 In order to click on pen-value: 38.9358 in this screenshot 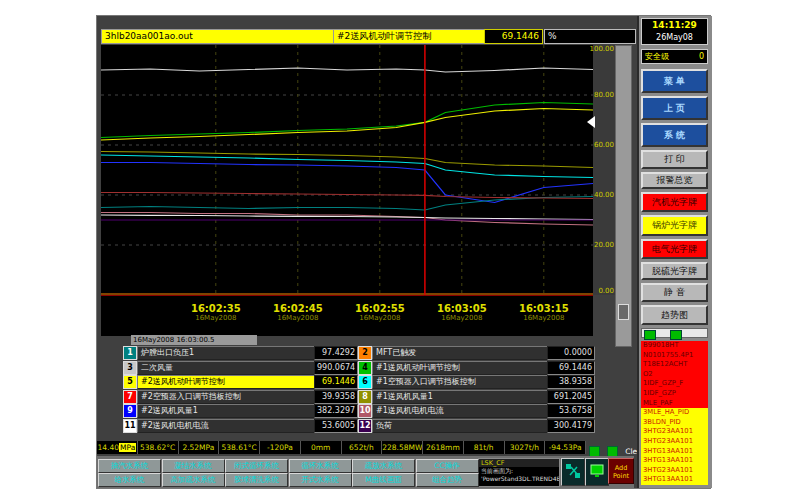, I will do `click(571, 382)`.